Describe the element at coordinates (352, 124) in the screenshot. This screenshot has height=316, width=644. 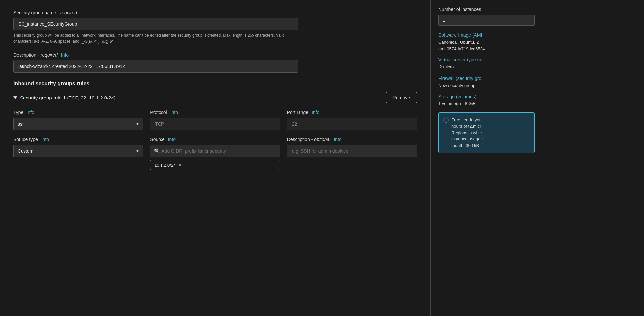
I see `port-range-disabled-input: 22` at that location.